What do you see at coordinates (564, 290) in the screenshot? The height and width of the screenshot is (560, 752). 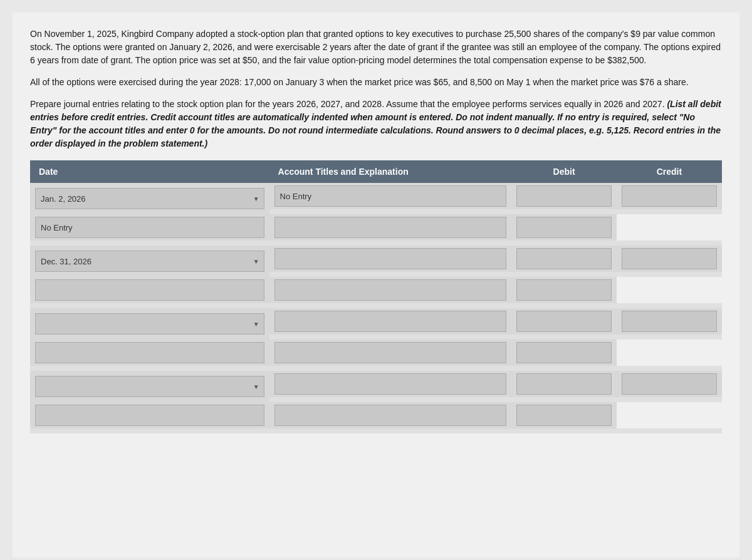 I see `credit-input-s1-r1` at bounding box center [564, 290].